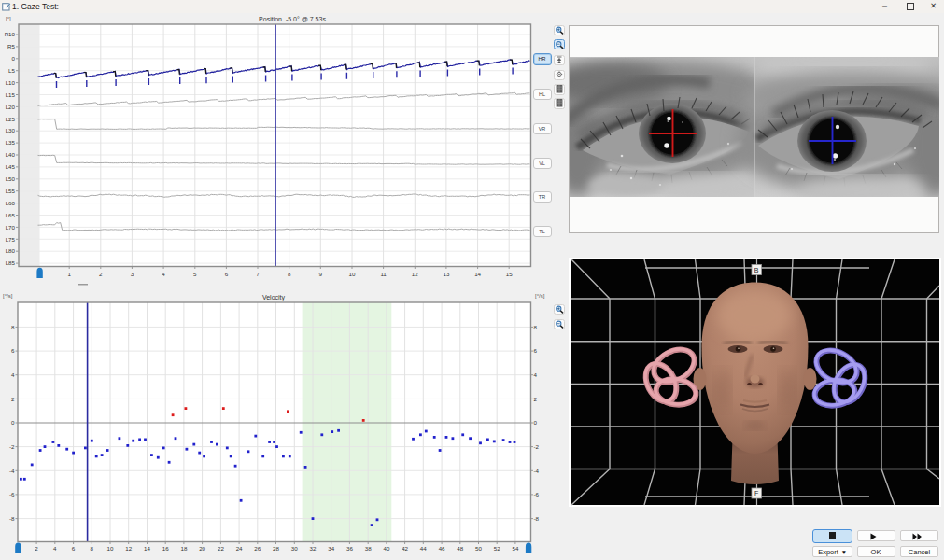 Image resolution: width=944 pixels, height=560 pixels. I want to click on svg-text: L5, so click(11, 71).